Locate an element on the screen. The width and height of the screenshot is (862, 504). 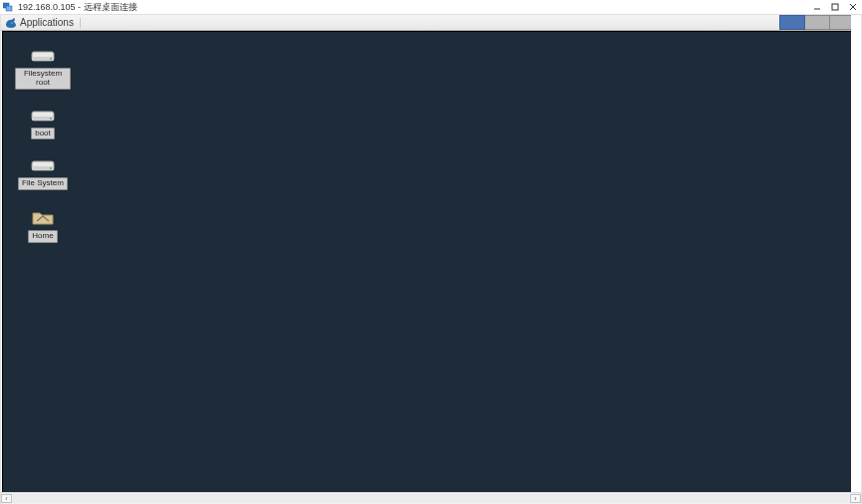
horizontal-scrollbar: ‹ › is located at coordinates (431, 498).